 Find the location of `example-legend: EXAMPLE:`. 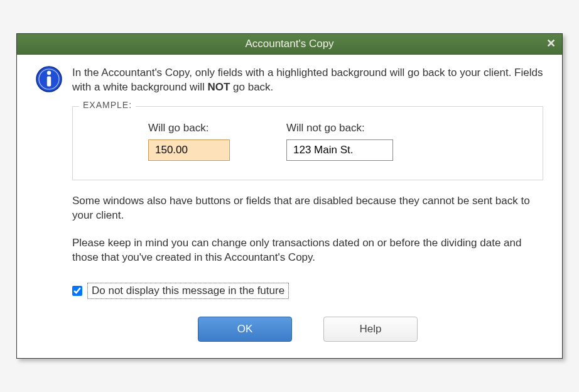

example-legend: EXAMPLE: is located at coordinates (107, 105).